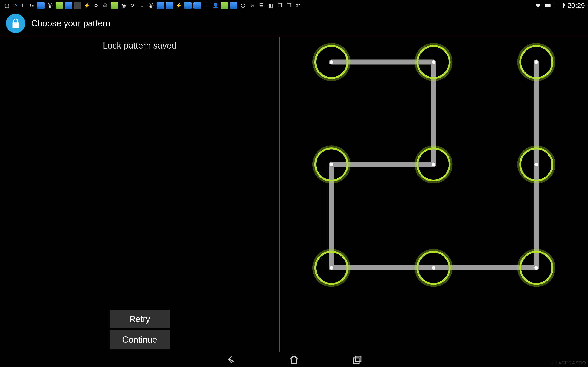  What do you see at coordinates (15, 5) in the screenshot?
I see `weather-temperature: 1º` at bounding box center [15, 5].